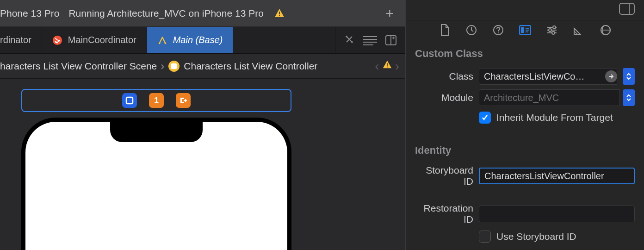 This screenshot has width=644, height=250. What do you see at coordinates (485, 118) in the screenshot?
I see `inherit-module-checkbox` at bounding box center [485, 118].